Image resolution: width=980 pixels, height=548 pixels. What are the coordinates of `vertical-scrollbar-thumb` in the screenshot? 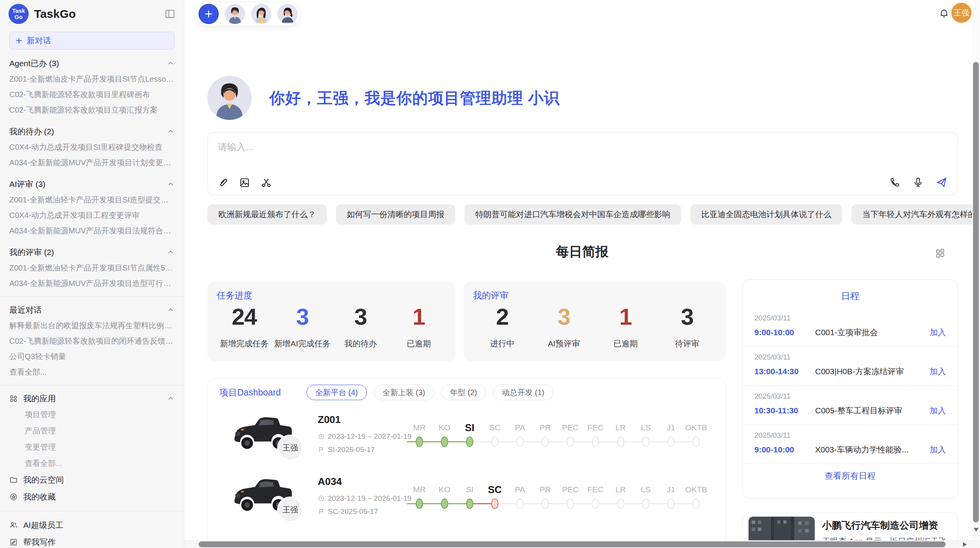 It's located at (976, 292).